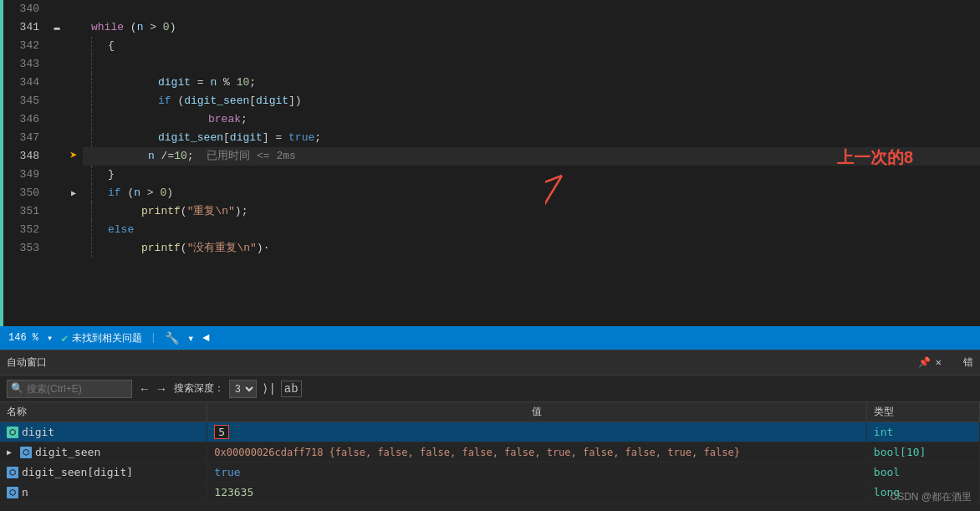 This screenshot has height=511, width=980. Describe the element at coordinates (23, 138) in the screenshot. I see `line-num-347: 347` at that location.